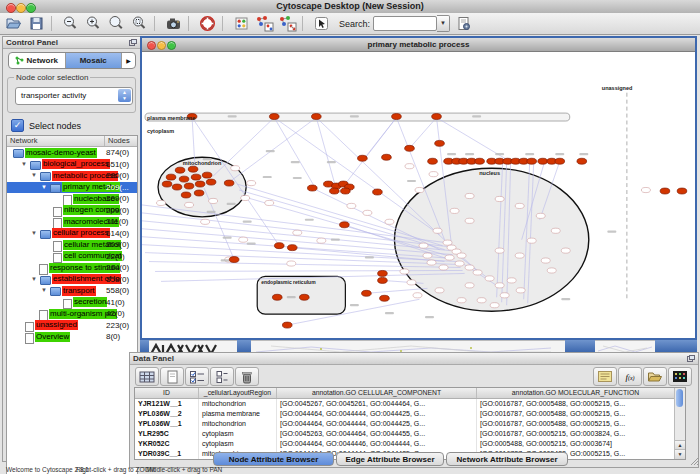 This screenshot has width=700, height=474. What do you see at coordinates (72, 222) in the screenshot?
I see `tree-row: macromolecule311(0)` at bounding box center [72, 222].